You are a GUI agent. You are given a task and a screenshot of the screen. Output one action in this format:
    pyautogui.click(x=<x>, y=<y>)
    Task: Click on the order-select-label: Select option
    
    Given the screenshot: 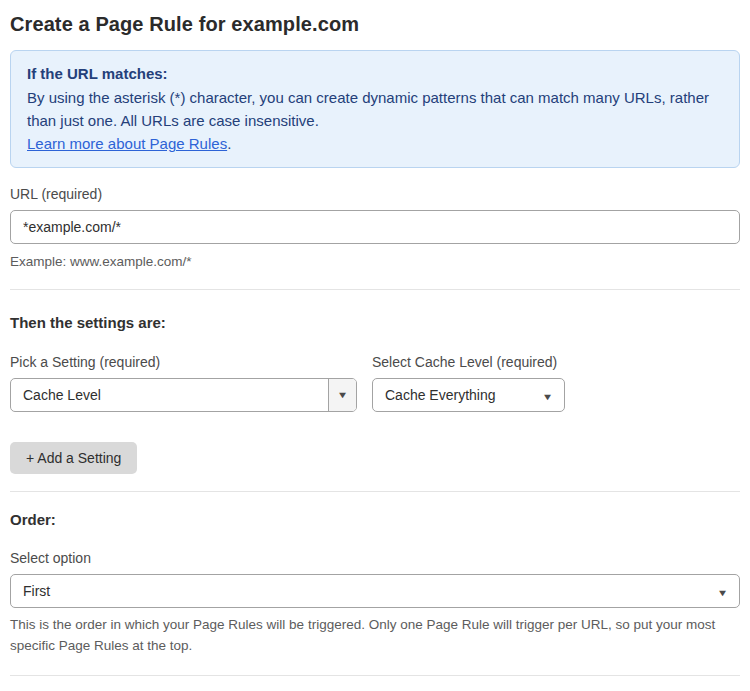 What is the action you would take?
    pyautogui.click(x=375, y=558)
    